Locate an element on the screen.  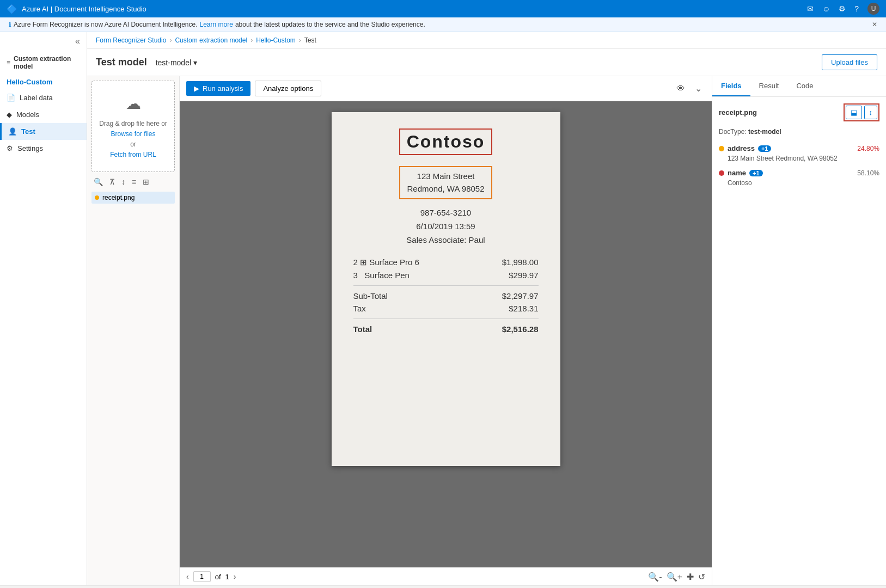
fetch-url-link: Fetch from URL is located at coordinates (133, 155).